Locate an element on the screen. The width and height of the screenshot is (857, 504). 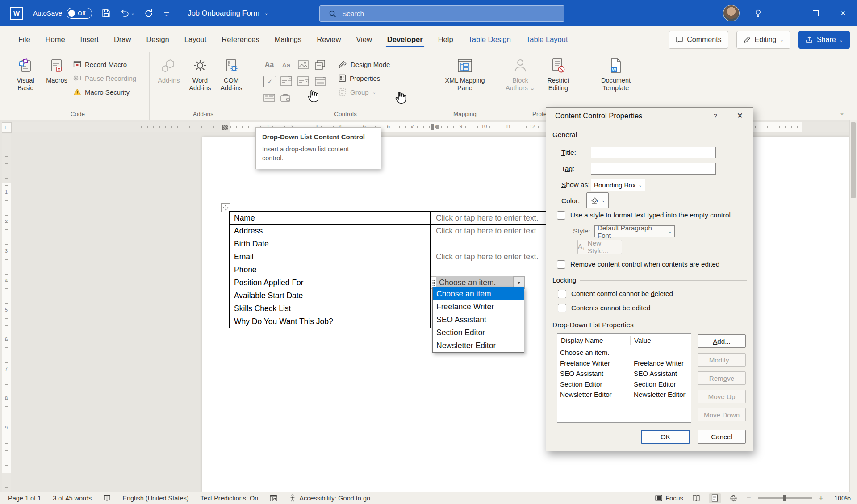
tab-stop-selector: ∟ is located at coordinates (7, 128).